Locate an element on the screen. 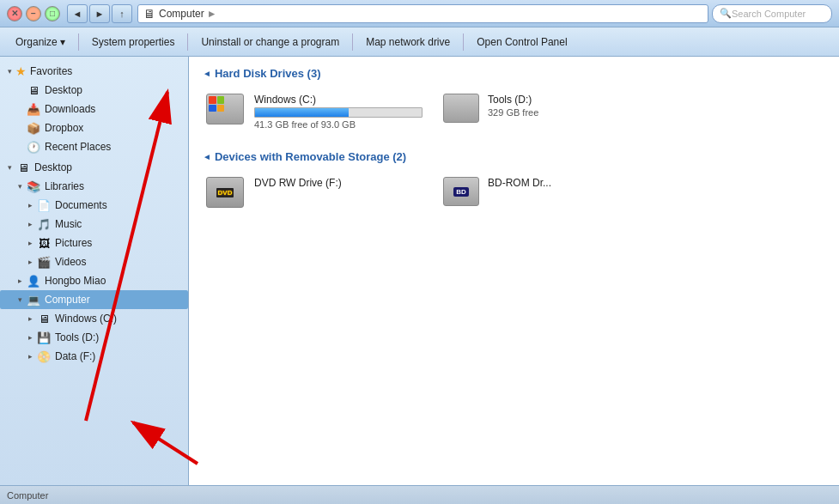 The width and height of the screenshot is (839, 504). close-button: ✕ is located at coordinates (15, 14).